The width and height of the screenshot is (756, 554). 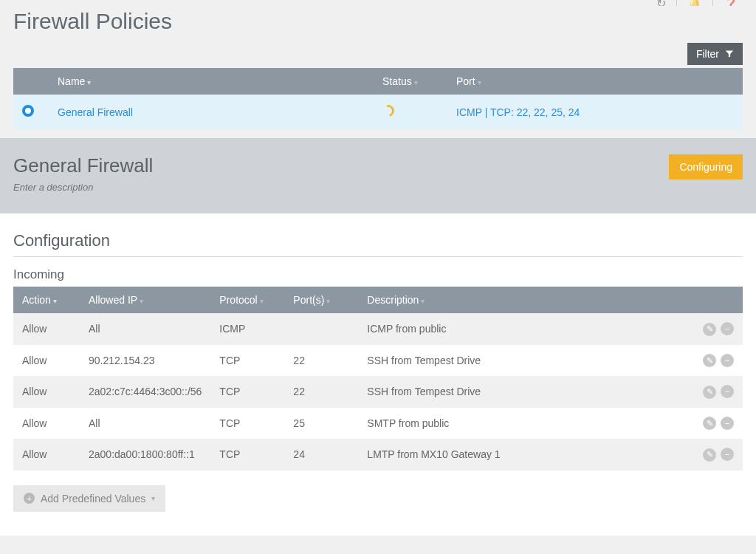 What do you see at coordinates (378, 275) in the screenshot?
I see `incoming-label: Incoming` at bounding box center [378, 275].